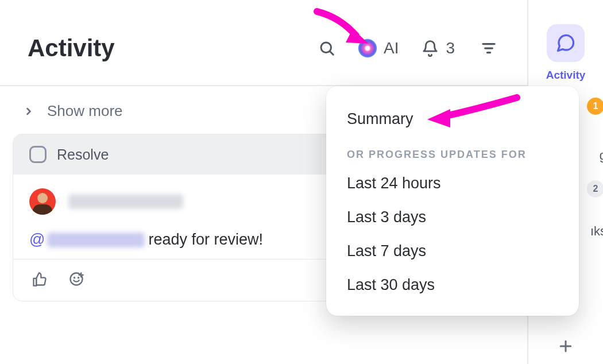 This screenshot has width=603, height=364. I want to click on search-button, so click(327, 48).